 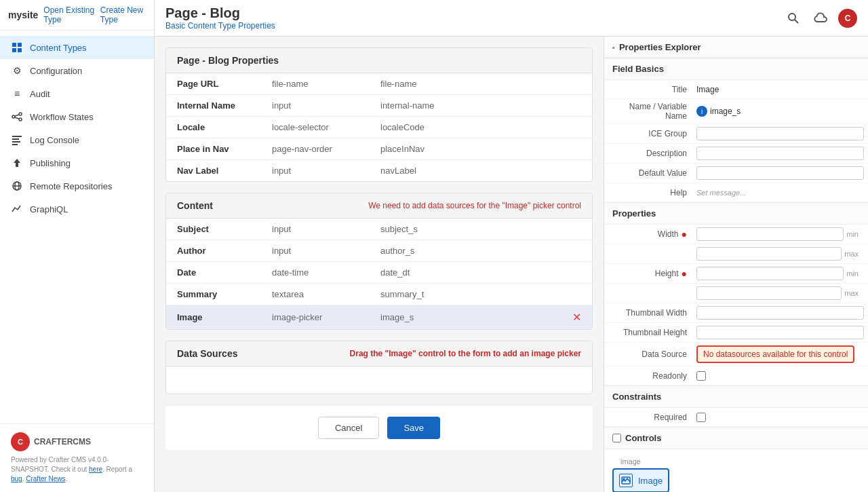 I want to click on readonly-checkbox, so click(x=701, y=376).